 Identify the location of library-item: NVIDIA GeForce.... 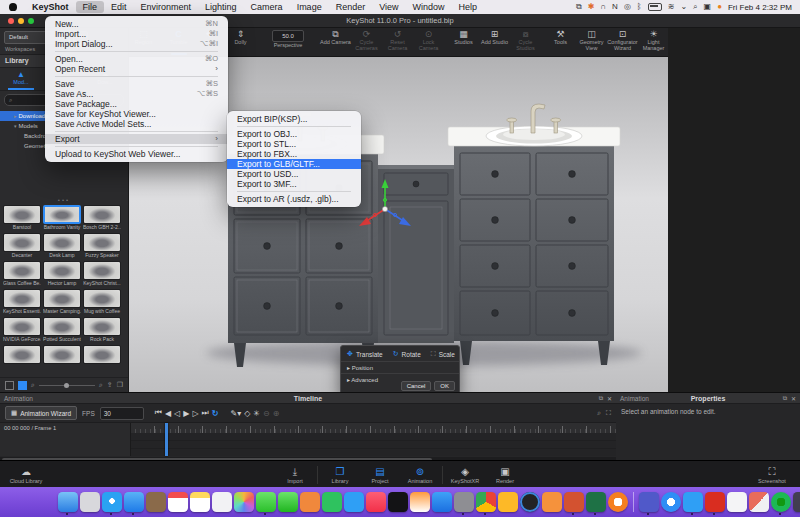
(22, 330).